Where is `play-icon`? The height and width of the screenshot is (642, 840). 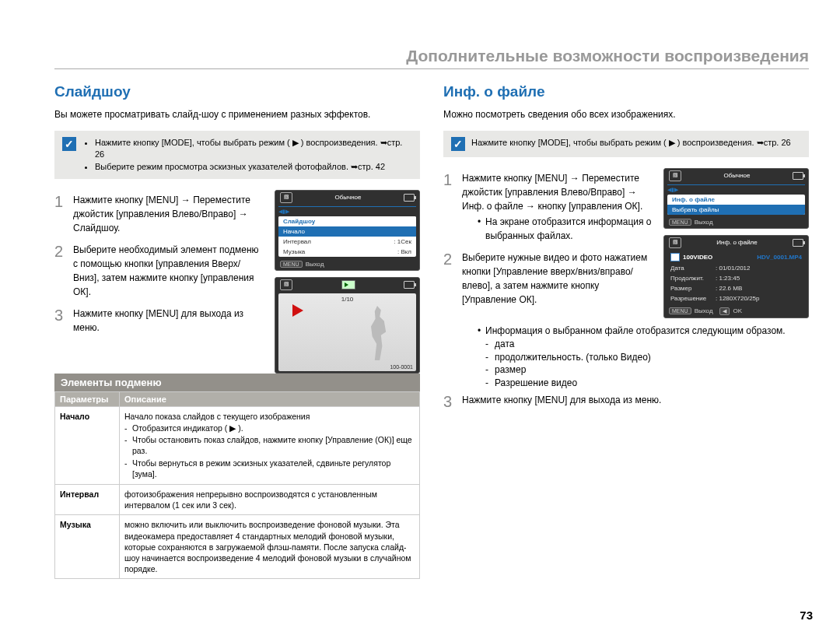 play-icon is located at coordinates (298, 310).